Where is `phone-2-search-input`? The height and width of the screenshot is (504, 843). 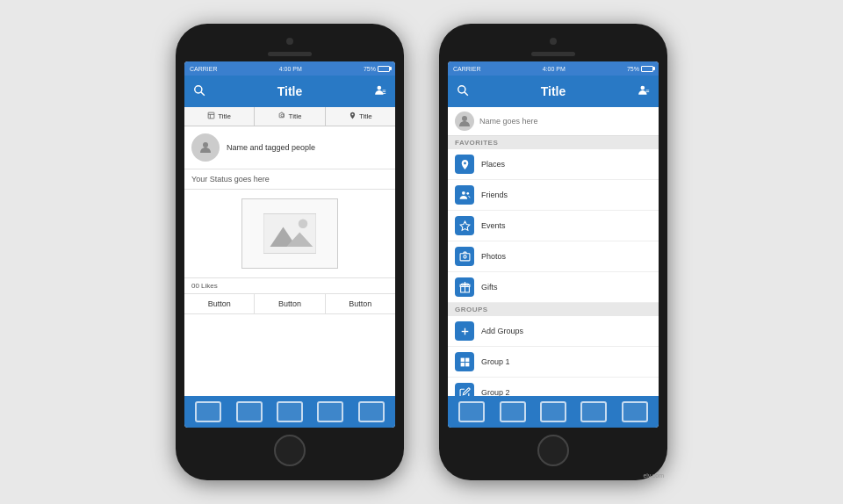 phone-2-search-input is located at coordinates (566, 121).